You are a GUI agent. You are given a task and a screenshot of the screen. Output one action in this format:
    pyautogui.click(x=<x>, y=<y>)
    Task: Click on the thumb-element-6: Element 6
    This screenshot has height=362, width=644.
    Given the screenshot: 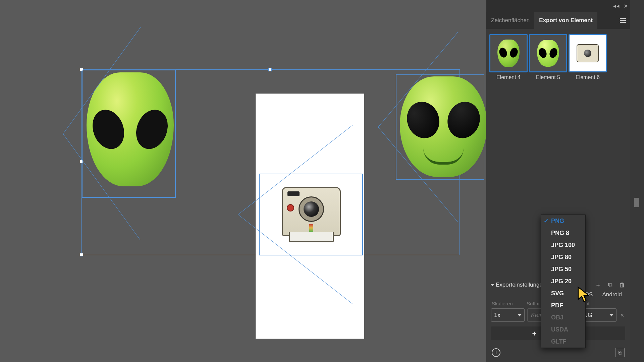 What is the action you would take?
    pyautogui.click(x=588, y=57)
    